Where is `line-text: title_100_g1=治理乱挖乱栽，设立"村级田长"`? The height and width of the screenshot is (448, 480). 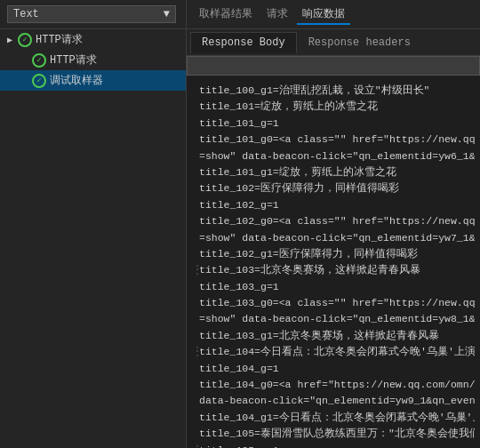 line-text: title_100_g1=治理乱挖乱栽，设立"村级田长" is located at coordinates (315, 91).